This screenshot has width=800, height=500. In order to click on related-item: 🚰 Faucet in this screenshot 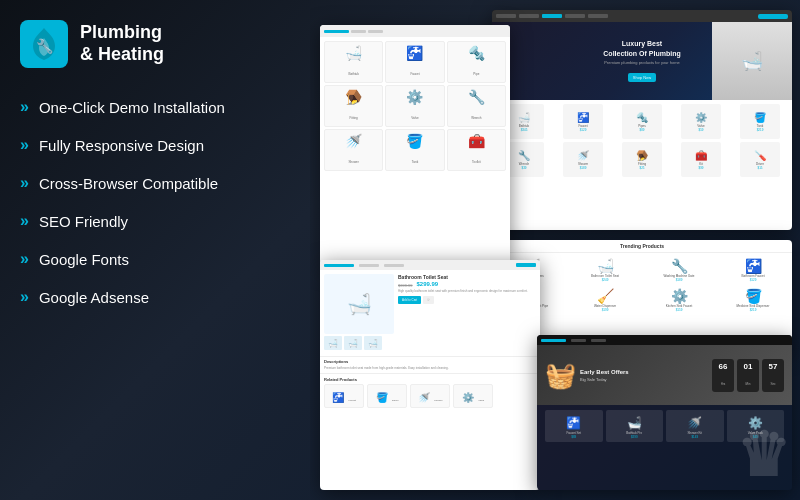, I will do `click(344, 396)`.